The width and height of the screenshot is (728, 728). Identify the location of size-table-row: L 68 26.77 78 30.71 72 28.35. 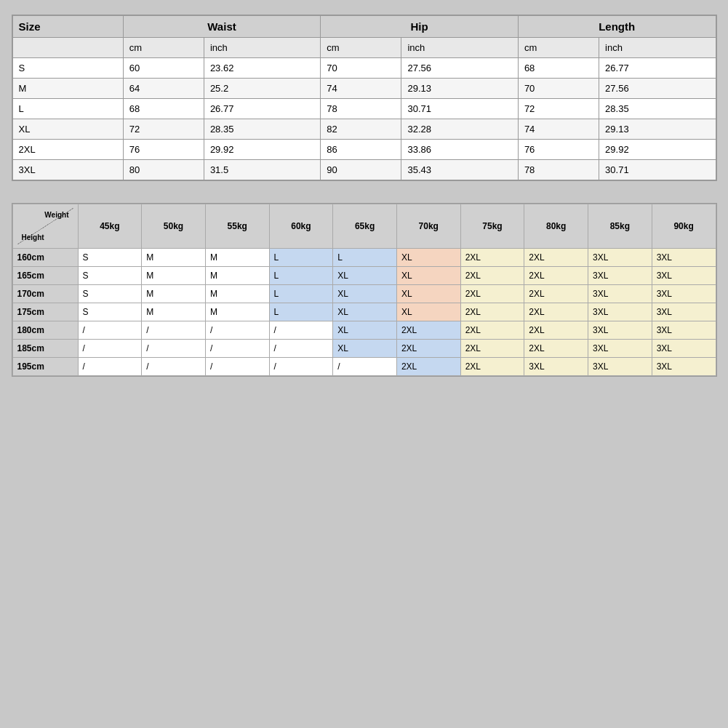
(364, 109).